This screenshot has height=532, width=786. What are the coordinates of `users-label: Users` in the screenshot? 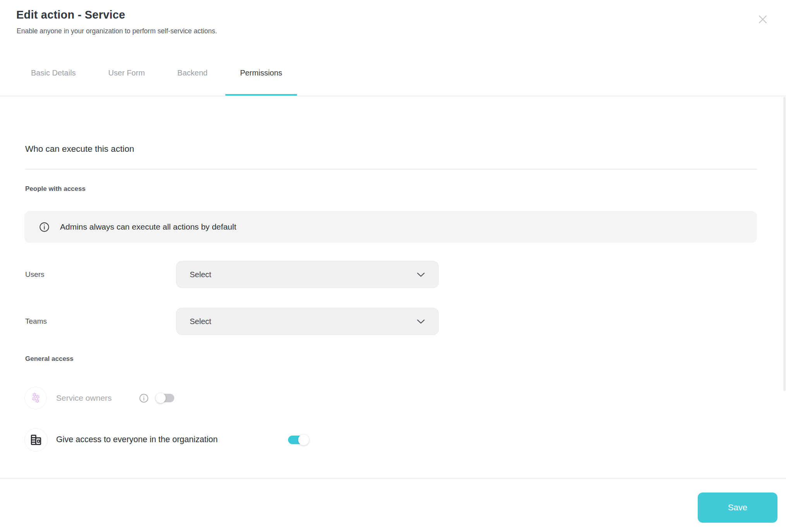 It's located at (35, 275).